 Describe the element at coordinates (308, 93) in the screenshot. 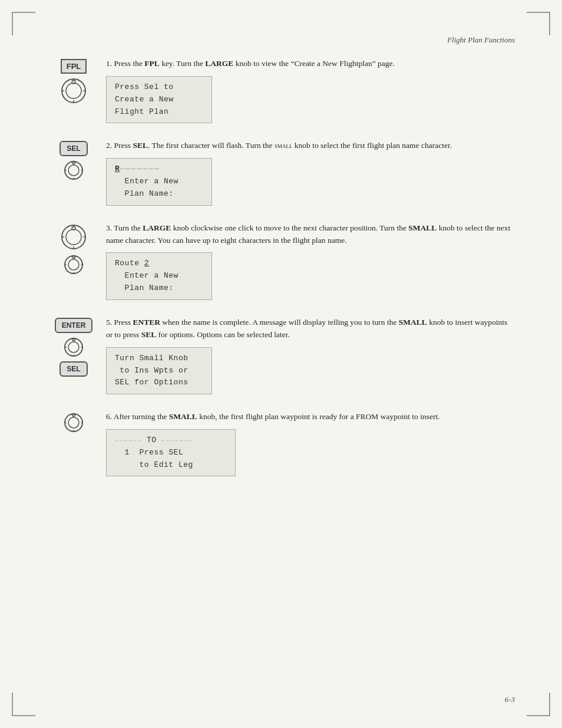

I see `step-1-text-col: 1. Press the FPL key. Turn the LARGE kno…` at that location.